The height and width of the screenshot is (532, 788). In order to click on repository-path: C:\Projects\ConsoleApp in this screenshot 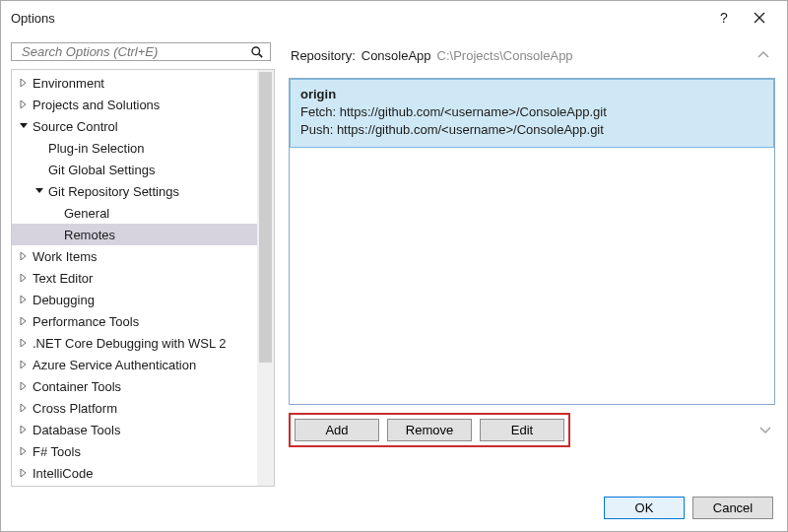, I will do `click(505, 55)`.